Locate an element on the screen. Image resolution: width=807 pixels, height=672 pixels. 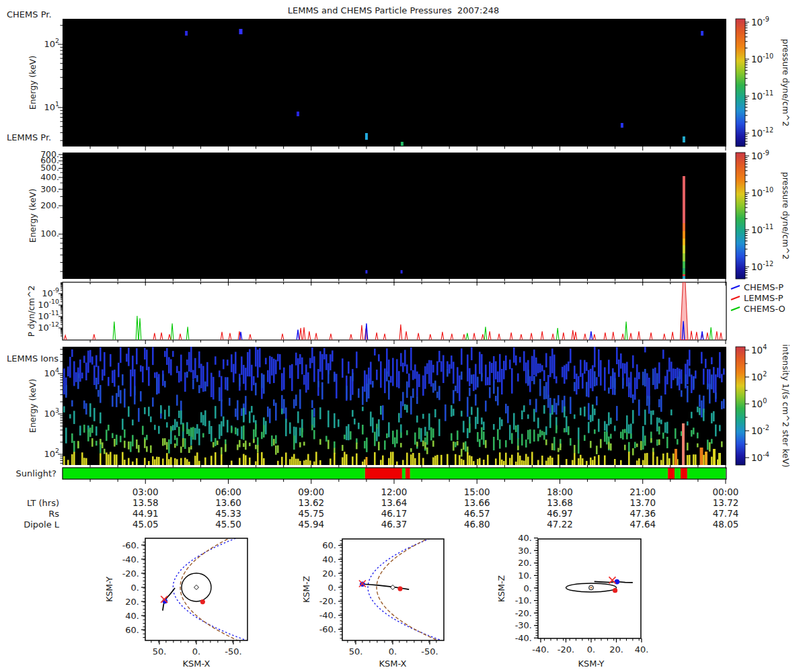
svg-text: 300. is located at coordinates (50, 190).